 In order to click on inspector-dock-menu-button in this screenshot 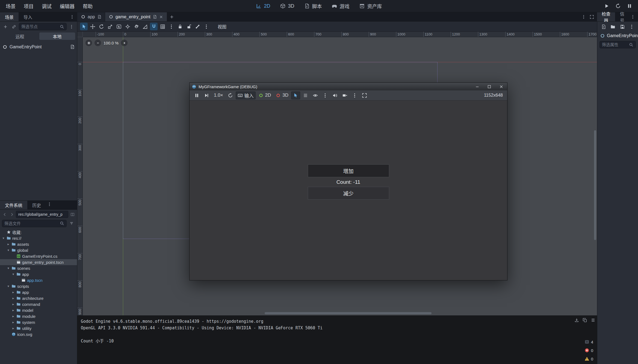, I will do `click(633, 17)`.